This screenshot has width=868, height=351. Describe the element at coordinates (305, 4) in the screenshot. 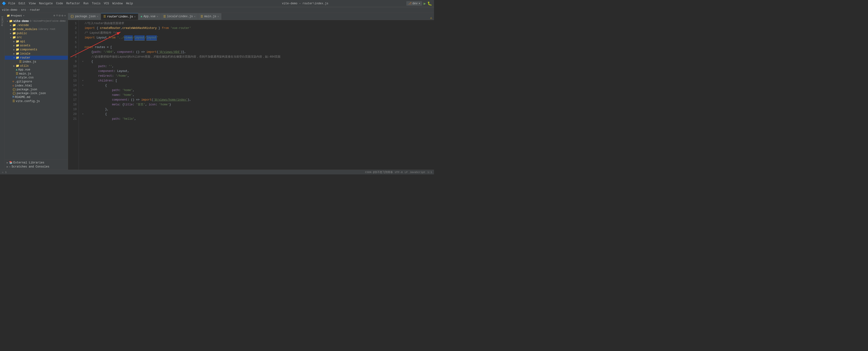

I see `window-title: vite-demo - router\index.js` at that location.